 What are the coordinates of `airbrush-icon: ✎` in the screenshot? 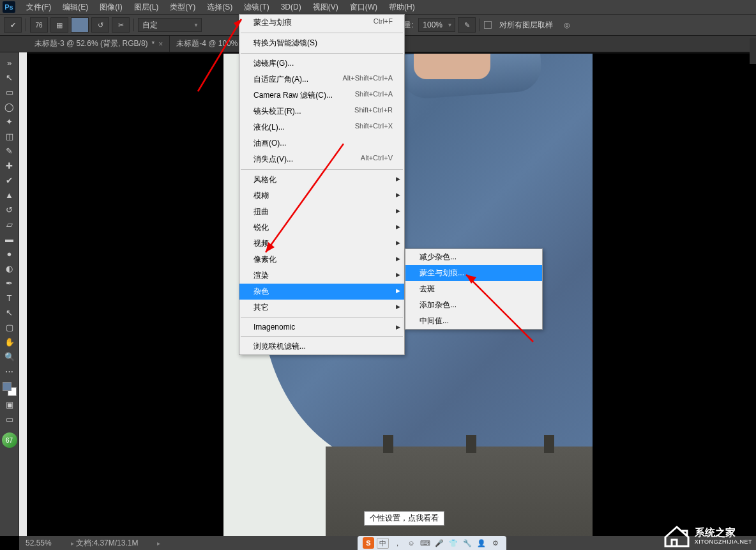 It's located at (467, 25).